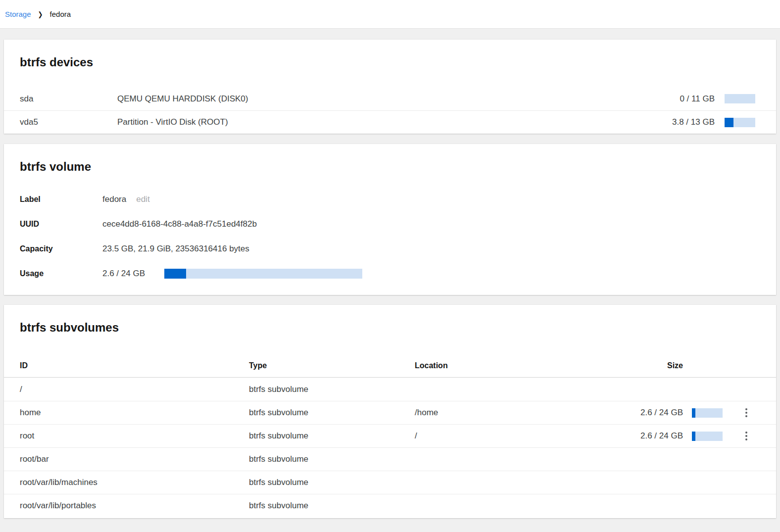 This screenshot has height=532, width=780. What do you see at coordinates (390, 224) in the screenshot?
I see `volume-uuid-row: UUID cece4dd8-6168-4c88-a4a8-f7c51ed4f82…` at bounding box center [390, 224].